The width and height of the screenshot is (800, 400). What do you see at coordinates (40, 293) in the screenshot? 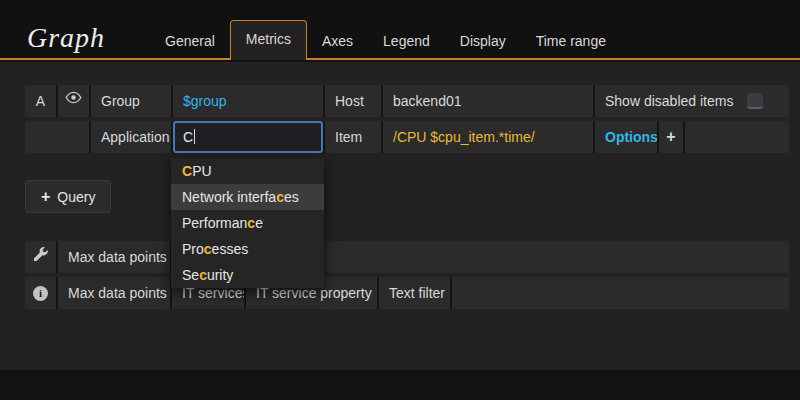
I see `info-toggle: i` at bounding box center [40, 293].